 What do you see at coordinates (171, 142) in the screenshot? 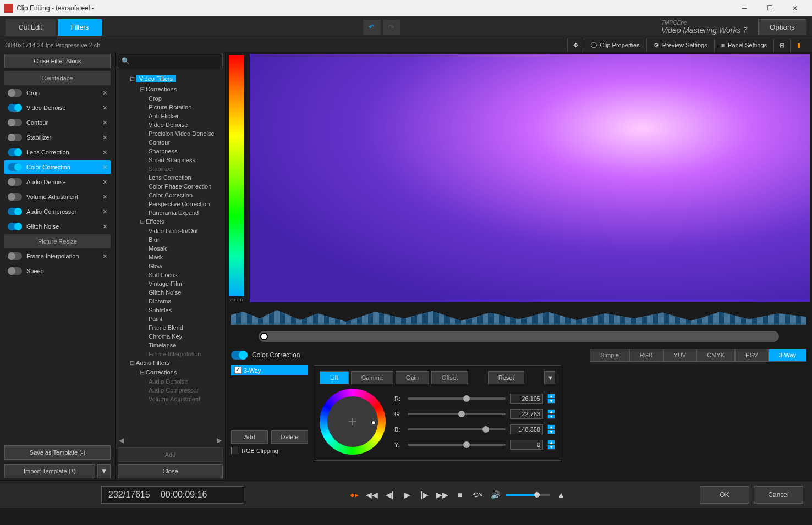
I see `tree-item-contour: Contour` at bounding box center [171, 142].